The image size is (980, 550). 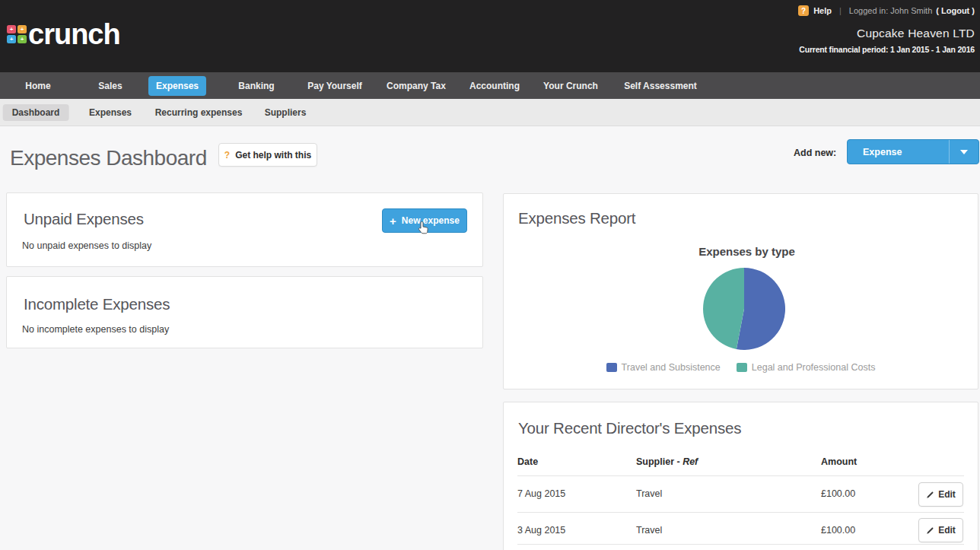 I want to click on unpaid-expenses-title: Unpaid Expenses, so click(x=84, y=219).